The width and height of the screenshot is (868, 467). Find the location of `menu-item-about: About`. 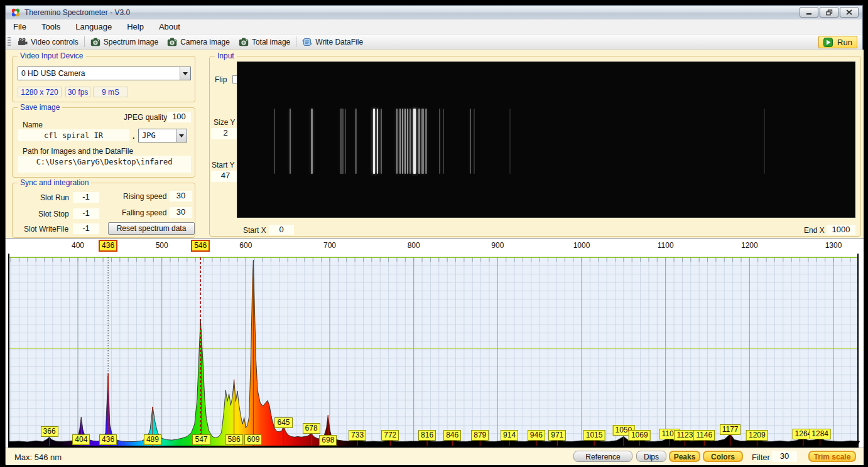

menu-item-about: About is located at coordinates (170, 26).